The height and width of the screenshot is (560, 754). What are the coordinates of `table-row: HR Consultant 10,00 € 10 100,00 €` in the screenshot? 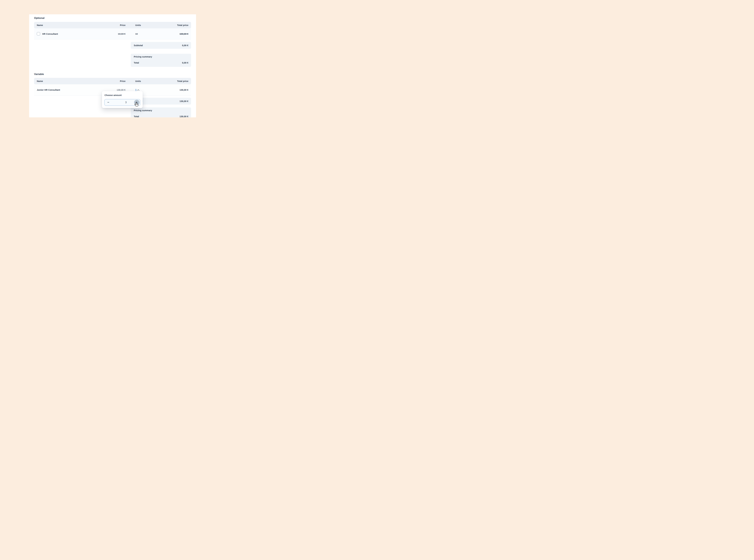 It's located at (113, 34).